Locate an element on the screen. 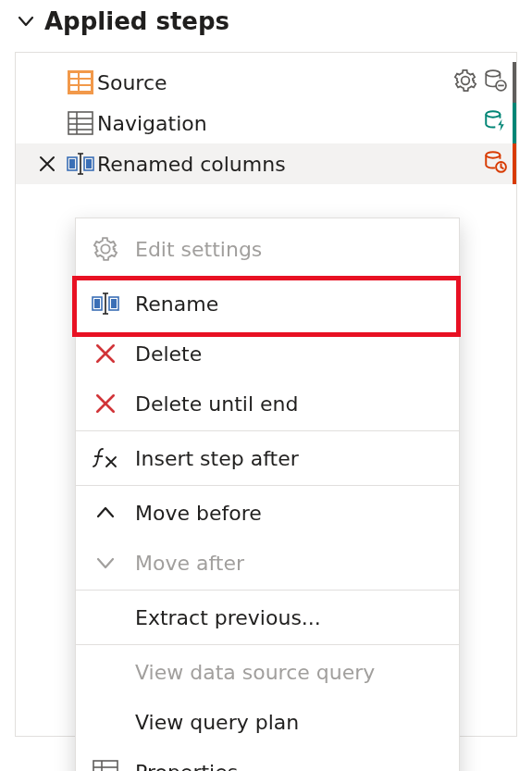  menu-item-edit-settings: Edit settings is located at coordinates (267, 249).